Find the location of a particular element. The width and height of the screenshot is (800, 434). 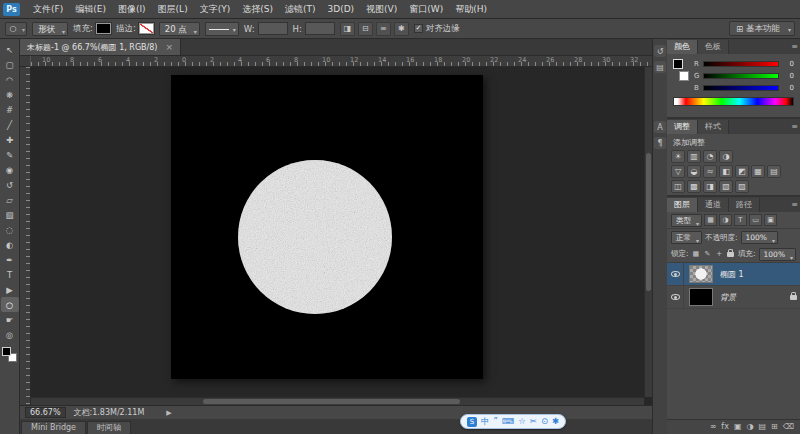

shape-settings-button: ✱ is located at coordinates (402, 29).